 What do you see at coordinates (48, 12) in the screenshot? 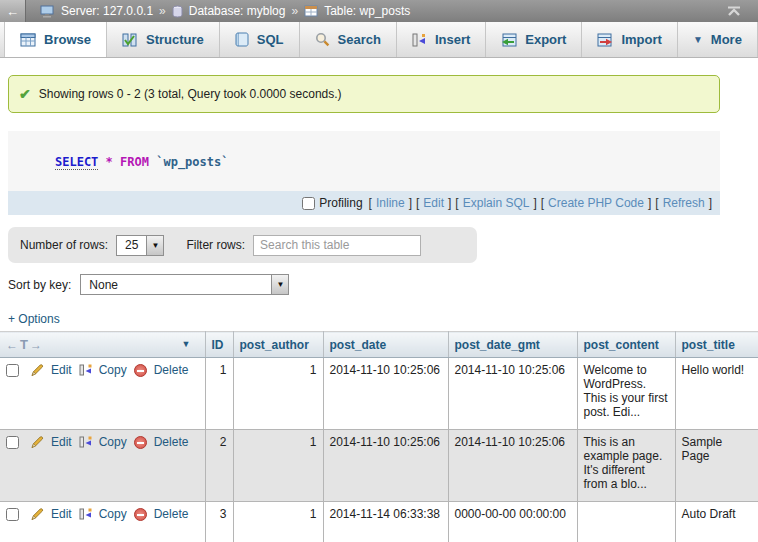
I see `server-icon` at bounding box center [48, 12].